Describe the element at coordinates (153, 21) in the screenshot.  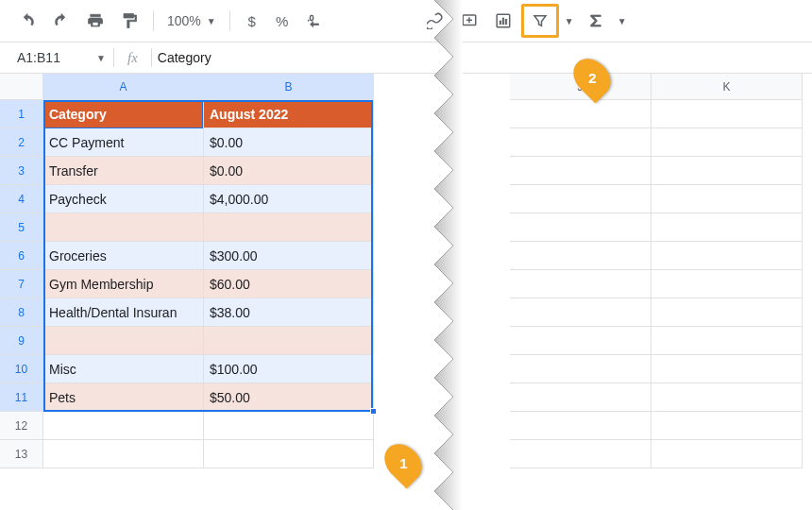
I see `toolbar-separator` at that location.